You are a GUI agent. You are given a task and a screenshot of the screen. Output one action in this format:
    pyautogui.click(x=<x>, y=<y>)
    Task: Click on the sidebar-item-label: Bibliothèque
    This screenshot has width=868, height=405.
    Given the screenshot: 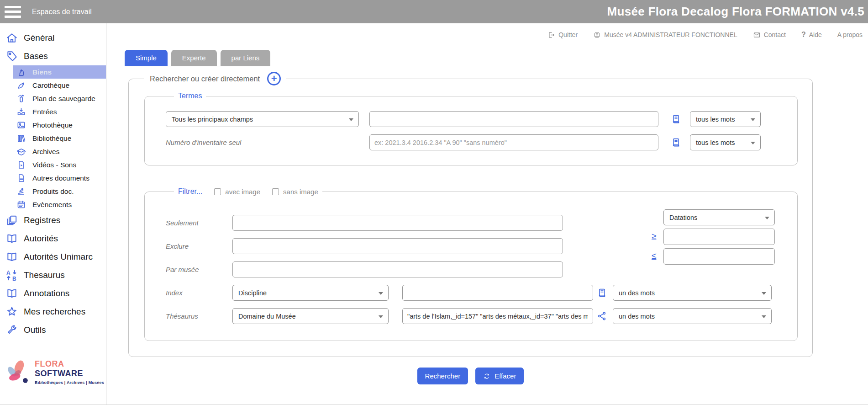 What is the action you would take?
    pyautogui.click(x=52, y=139)
    